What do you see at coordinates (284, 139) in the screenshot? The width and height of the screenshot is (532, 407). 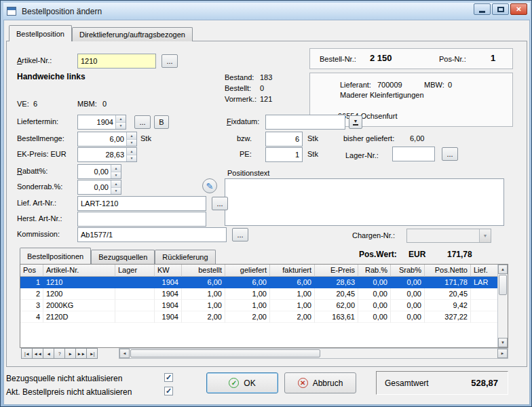 I see `bzw-input: 6` at bounding box center [284, 139].